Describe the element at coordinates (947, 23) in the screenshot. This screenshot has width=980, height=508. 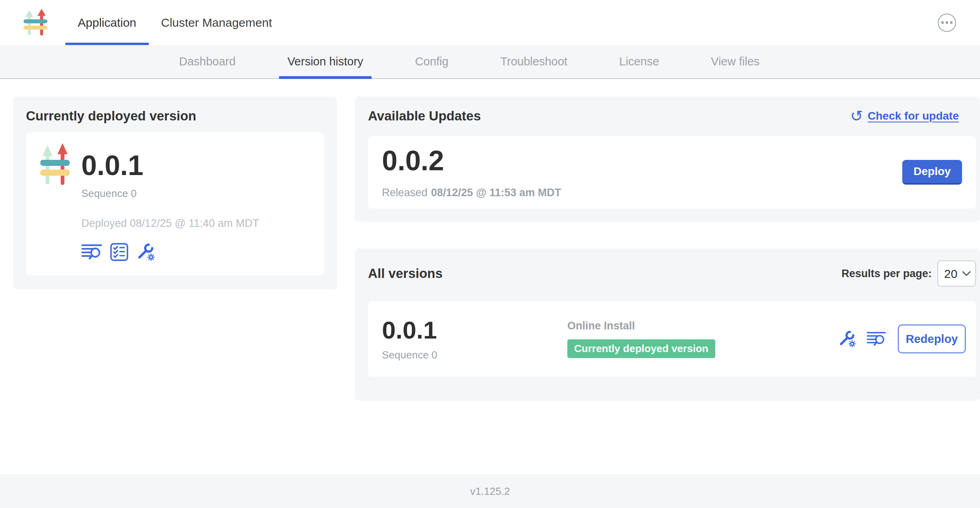
I see `ellipsis-menu-button` at that location.